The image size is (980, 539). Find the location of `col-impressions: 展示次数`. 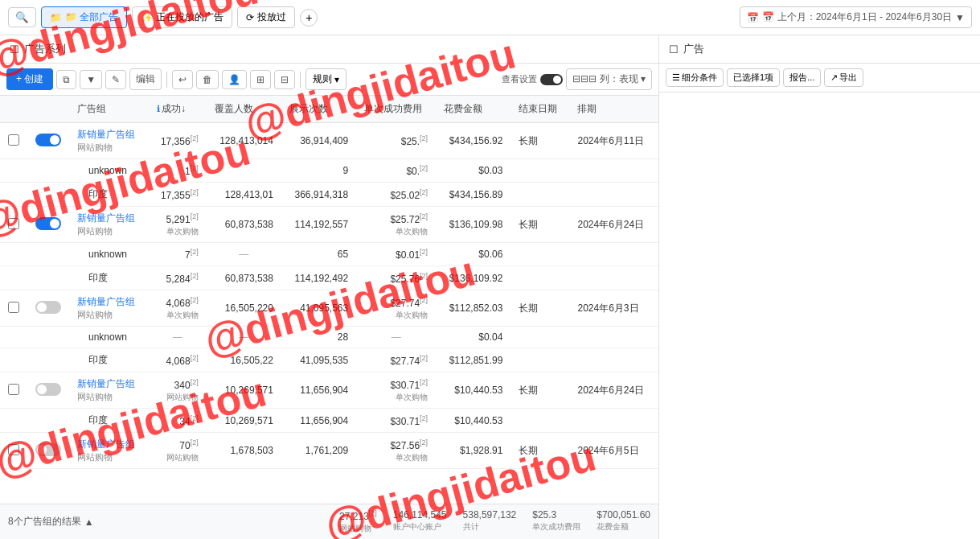

col-impressions: 展示次数 is located at coordinates (318, 109).